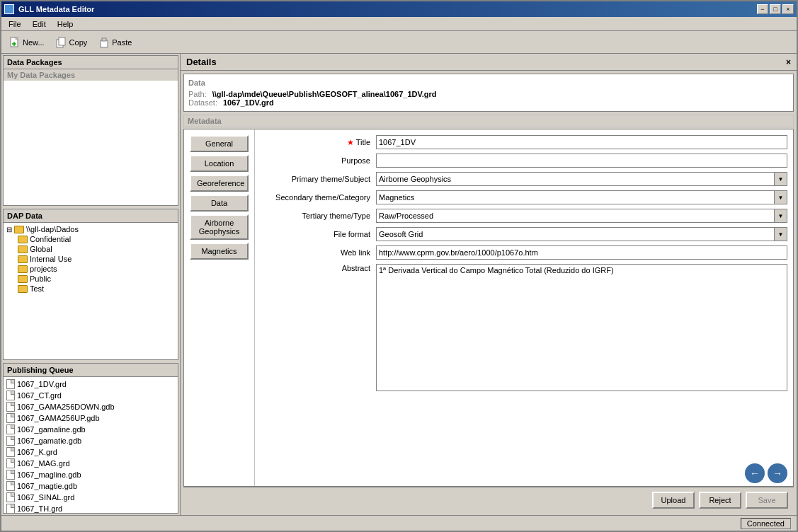 The width and height of the screenshot is (798, 532). What do you see at coordinates (582, 161) in the screenshot?
I see `purpose-input` at bounding box center [582, 161].